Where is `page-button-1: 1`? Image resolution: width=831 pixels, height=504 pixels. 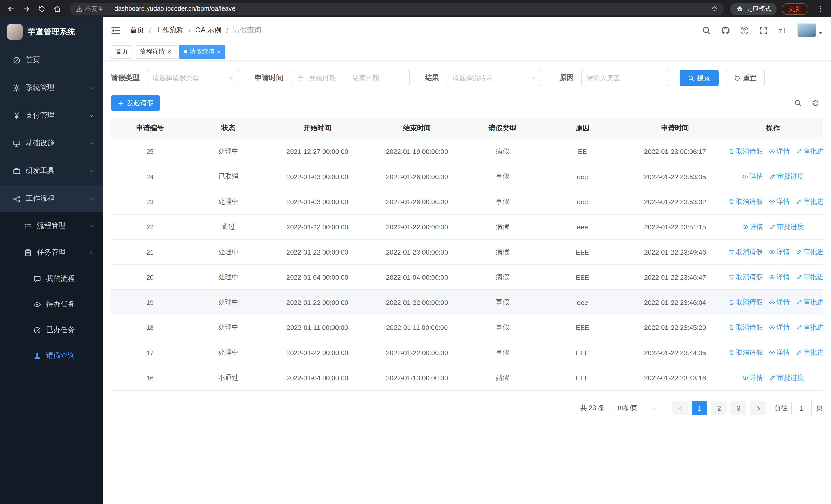 page-button-1: 1 is located at coordinates (699, 408).